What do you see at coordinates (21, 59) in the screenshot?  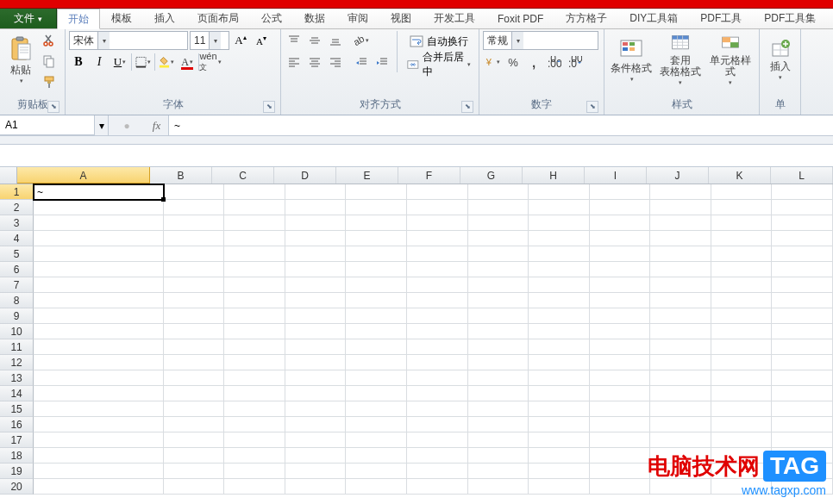 I see `paste-button: 粘贴 ▾` at bounding box center [21, 59].